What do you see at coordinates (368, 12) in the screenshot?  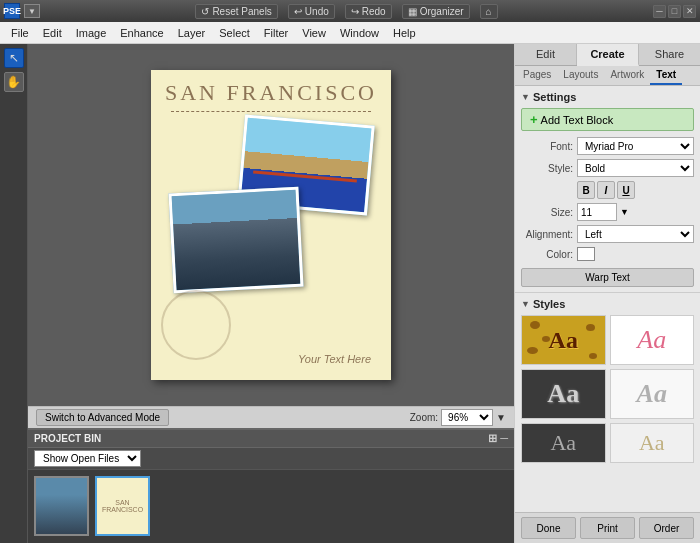 I see `redo-btn: ↪ Redo` at bounding box center [368, 12].